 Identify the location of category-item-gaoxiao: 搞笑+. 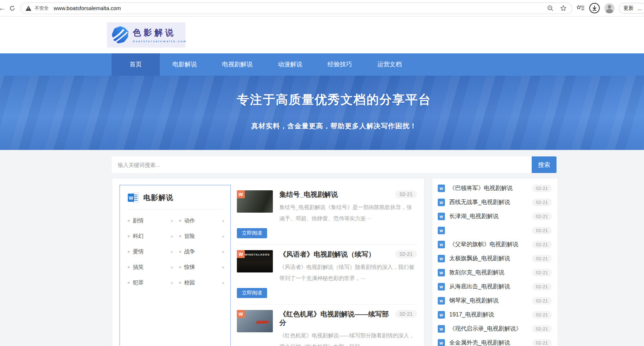
(153, 267).